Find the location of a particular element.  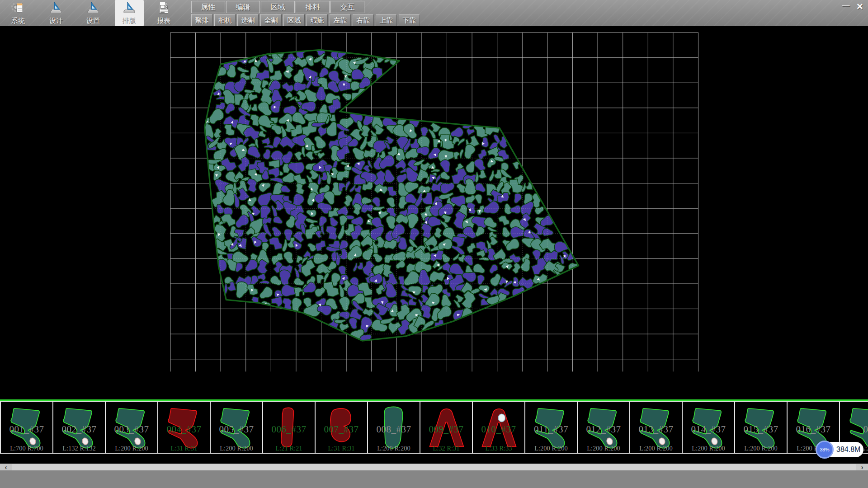

piece-thumbnail: 015_#37L:200 R:200 is located at coordinates (761, 427).